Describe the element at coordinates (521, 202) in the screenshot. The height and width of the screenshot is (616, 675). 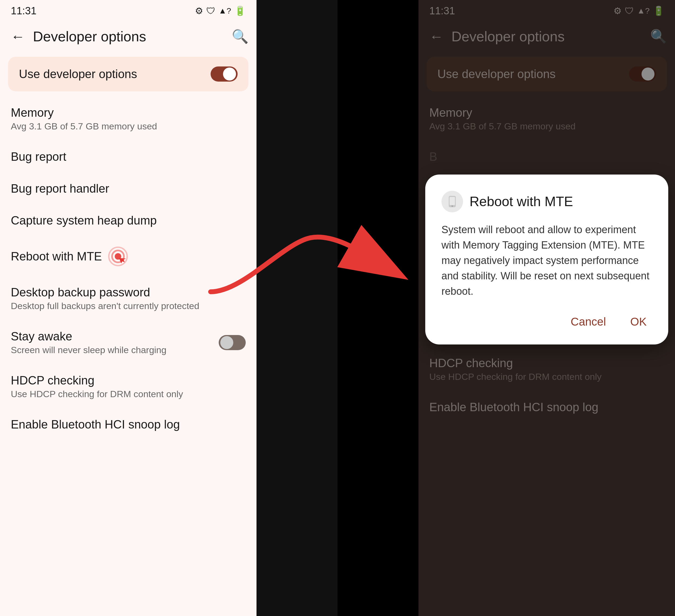
I see `dialog-title: Reboot with MTE` at that location.